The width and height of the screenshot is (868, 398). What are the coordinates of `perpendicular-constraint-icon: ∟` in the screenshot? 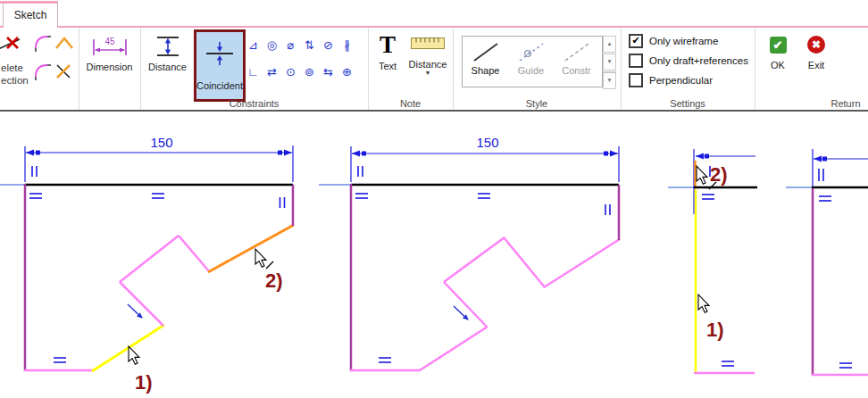 It's located at (254, 72).